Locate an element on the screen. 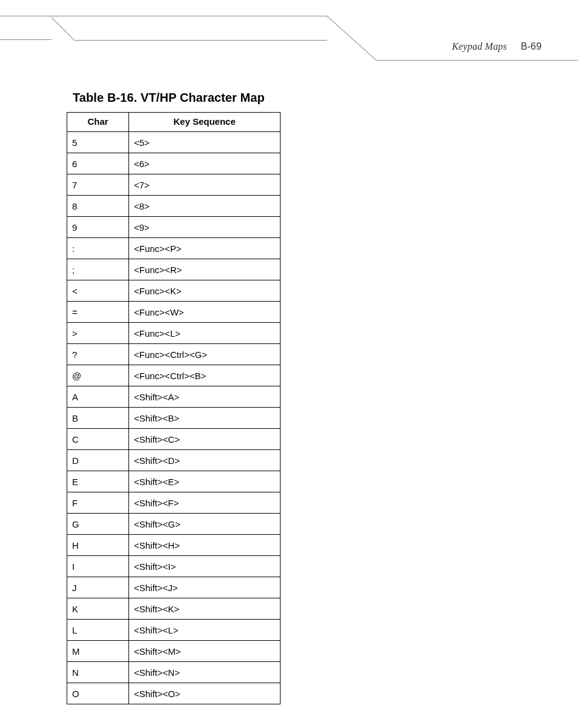 This screenshot has width=578, height=728. cell-char: D is located at coordinates (98, 460).